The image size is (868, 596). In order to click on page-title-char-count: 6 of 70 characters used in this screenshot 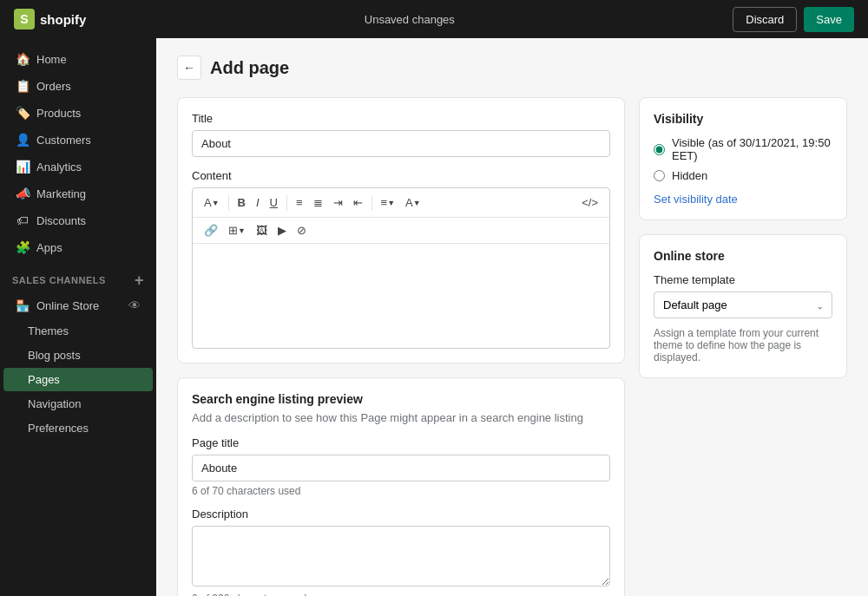, I will do `click(401, 491)`.